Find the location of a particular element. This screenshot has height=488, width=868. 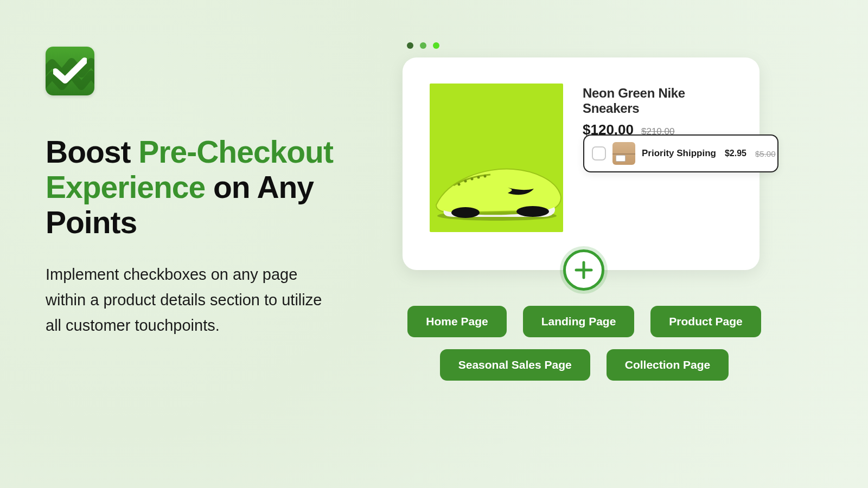

headline: Boost Pre-Checkout Experience on Any Poi… is located at coordinates (197, 188).